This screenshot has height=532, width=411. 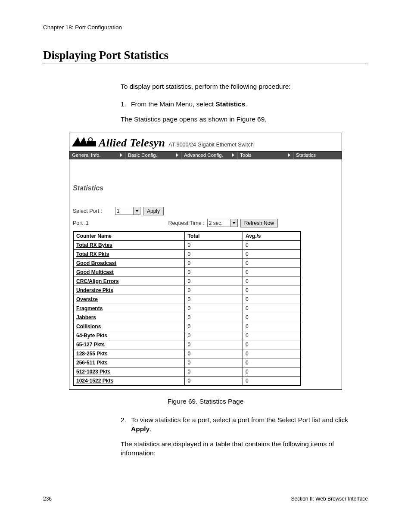 What do you see at coordinates (95, 381) in the screenshot?
I see `counter-link: 1024-1522 Pkts` at bounding box center [95, 381].